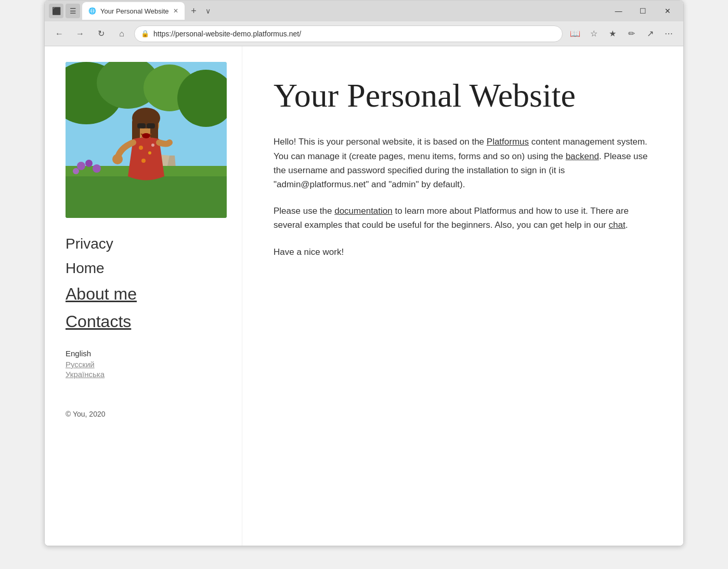  Describe the element at coordinates (98, 321) in the screenshot. I see `nav-link-contacts: Contacts` at that location.